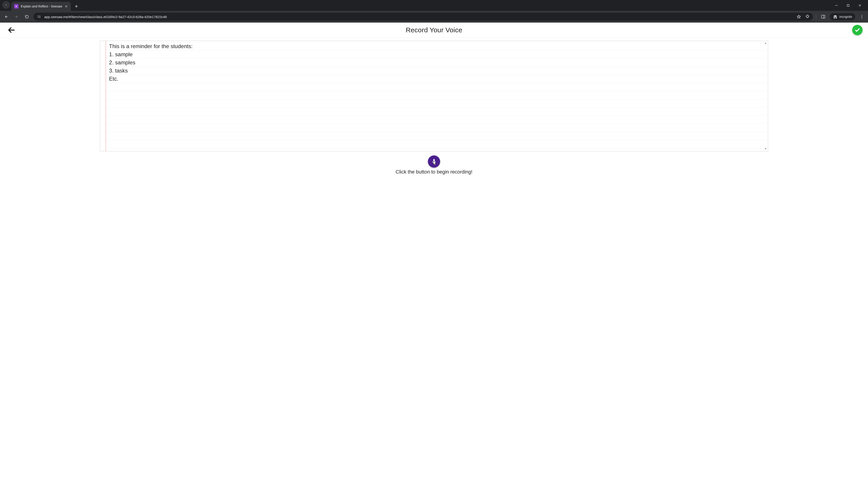 This screenshot has width=868, height=488. Describe the element at coordinates (434, 5) in the screenshot. I see `tab-strip: S Explain and Reflect - Seesaw` at that location.